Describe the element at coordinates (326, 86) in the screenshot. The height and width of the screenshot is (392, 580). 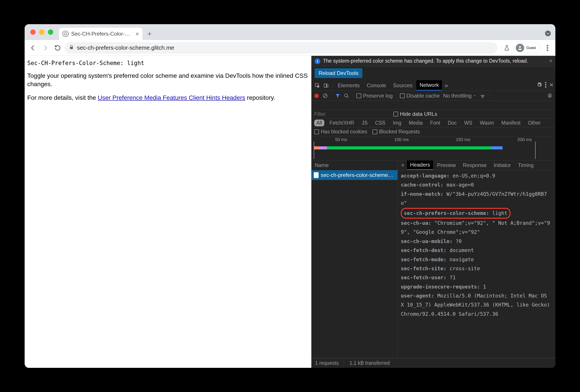
I see `device-toolbar-icon` at that location.